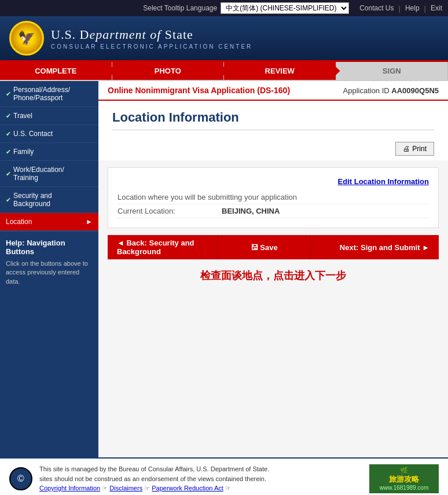 This screenshot has width=448, height=495. Describe the element at coordinates (8, 94) in the screenshot. I see `check-icon-personal: ✔` at that location.